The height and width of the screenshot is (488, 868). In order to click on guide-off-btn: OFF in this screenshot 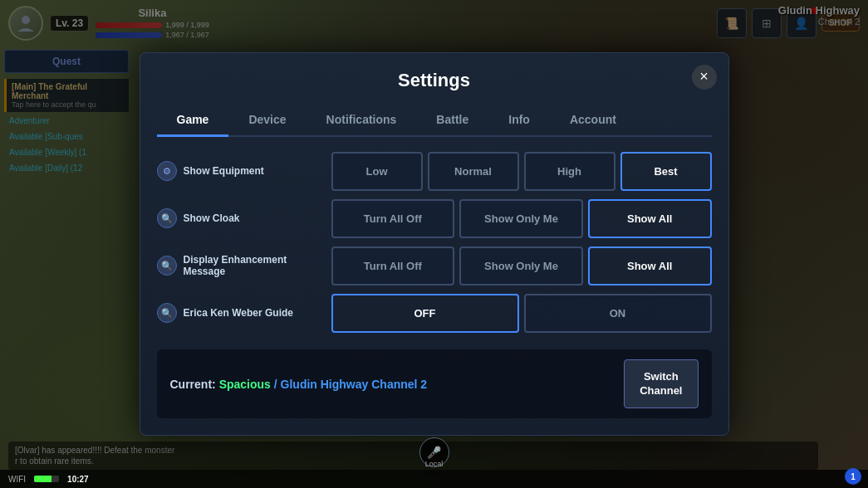, I will do `click(425, 314)`.